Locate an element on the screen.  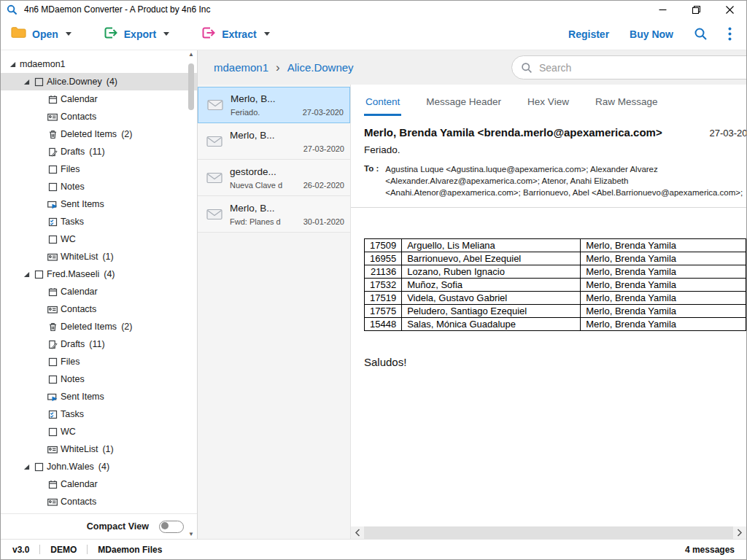
search-icon is located at coordinates (700, 34).